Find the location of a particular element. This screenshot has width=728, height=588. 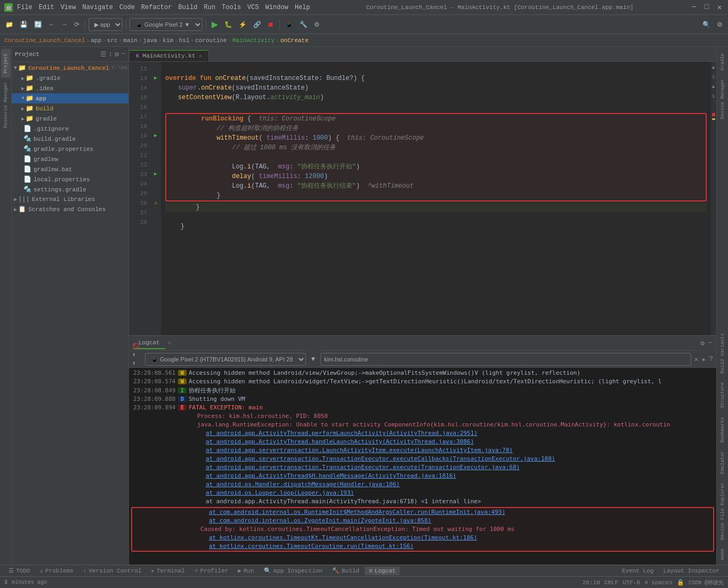

tab-close-btn: ✕ is located at coordinates (200, 56).